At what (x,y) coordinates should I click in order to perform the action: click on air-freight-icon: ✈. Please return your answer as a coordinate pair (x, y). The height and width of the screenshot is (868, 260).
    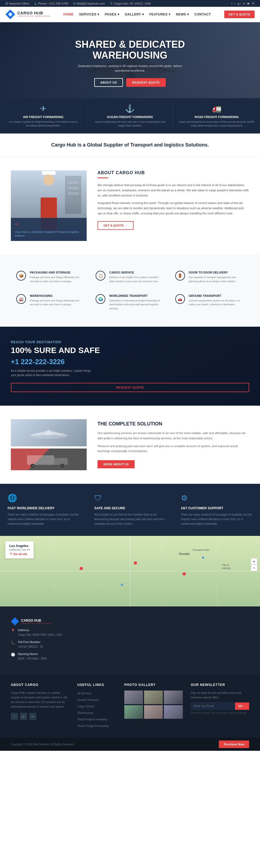
    Looking at the image, I should click on (43, 108).